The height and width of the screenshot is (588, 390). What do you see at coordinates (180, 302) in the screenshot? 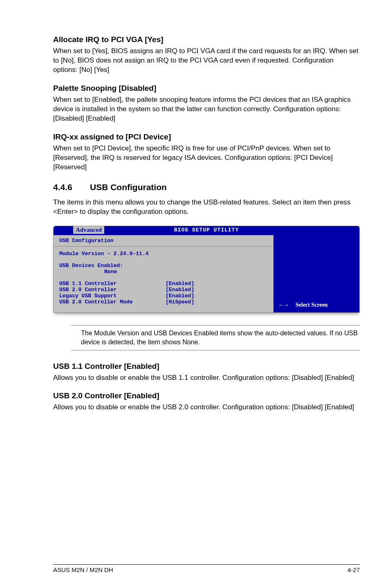
I see `bios-row-value: [HiSpeed]` at bounding box center [180, 302].